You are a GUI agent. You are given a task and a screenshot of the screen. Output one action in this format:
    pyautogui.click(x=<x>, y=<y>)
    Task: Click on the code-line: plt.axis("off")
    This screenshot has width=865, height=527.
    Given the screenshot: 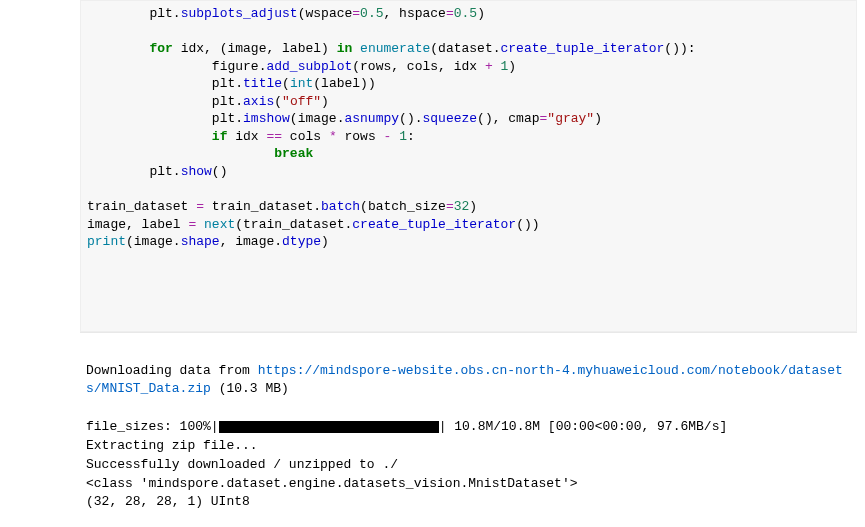 What is the action you would take?
    pyautogui.click(x=468, y=102)
    